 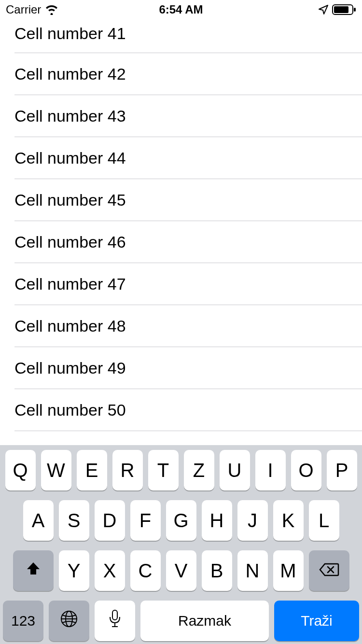 What do you see at coordinates (253, 520) in the screenshot?
I see `key-j: J` at bounding box center [253, 520].